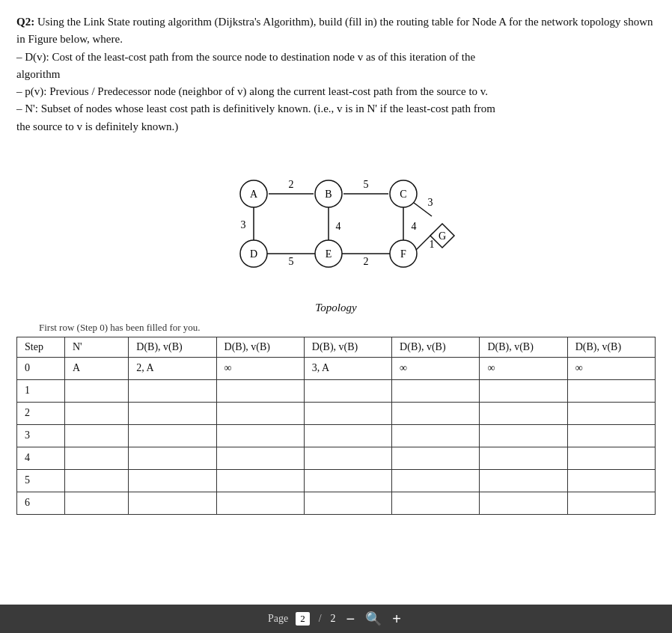 Image resolution: width=672 pixels, height=633 pixels. Describe the element at coordinates (436, 503) in the screenshot. I see `cell-r6-c5` at that location.